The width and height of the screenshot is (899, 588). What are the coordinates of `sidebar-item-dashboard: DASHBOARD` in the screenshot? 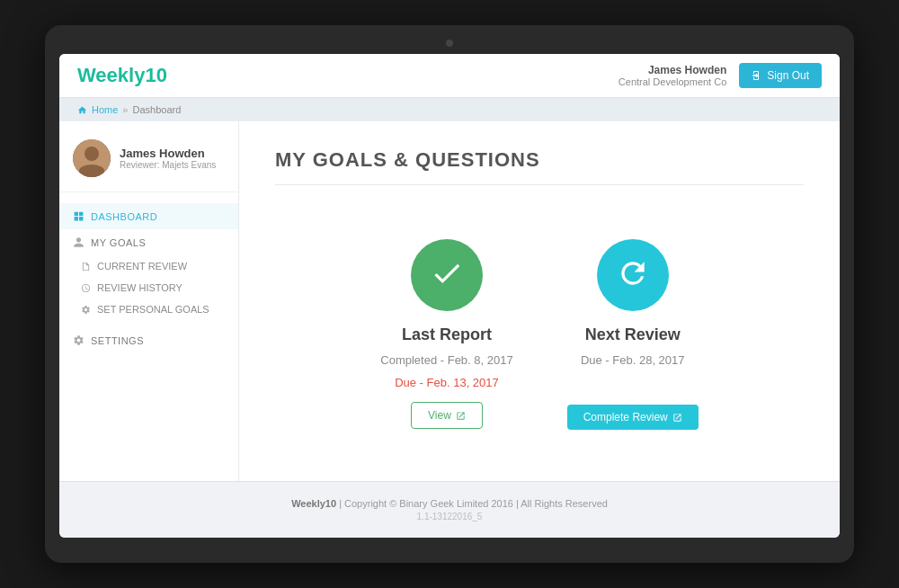 It's located at (149, 216).